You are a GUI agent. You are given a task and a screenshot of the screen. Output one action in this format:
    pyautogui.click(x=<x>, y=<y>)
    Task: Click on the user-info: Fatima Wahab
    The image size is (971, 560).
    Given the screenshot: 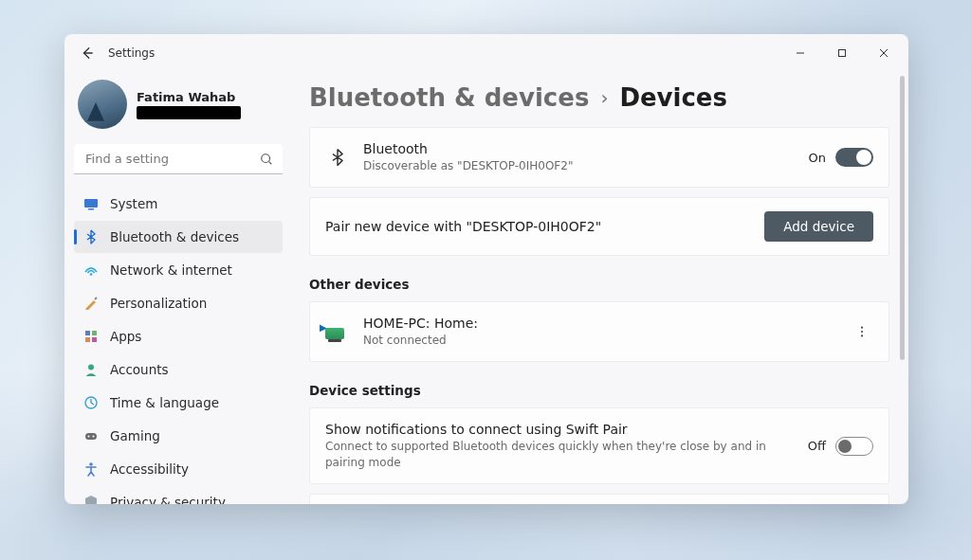 What is the action you would take?
    pyautogui.click(x=189, y=104)
    